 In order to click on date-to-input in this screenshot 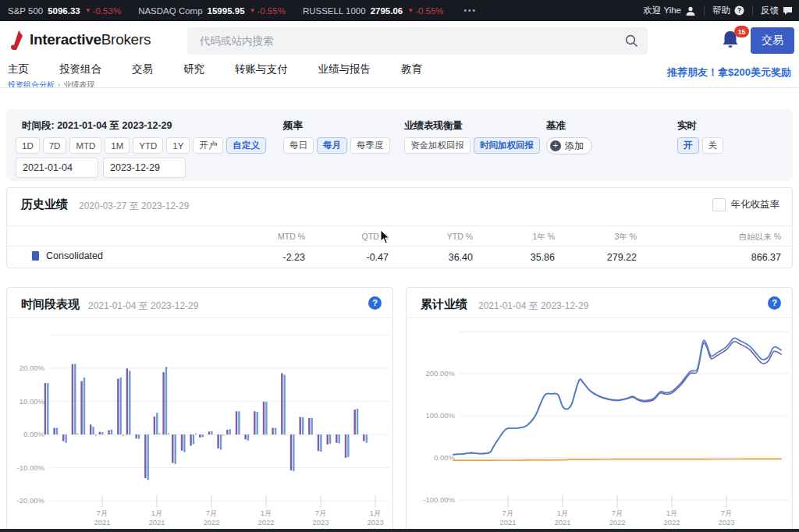, I will do `click(144, 168)`.